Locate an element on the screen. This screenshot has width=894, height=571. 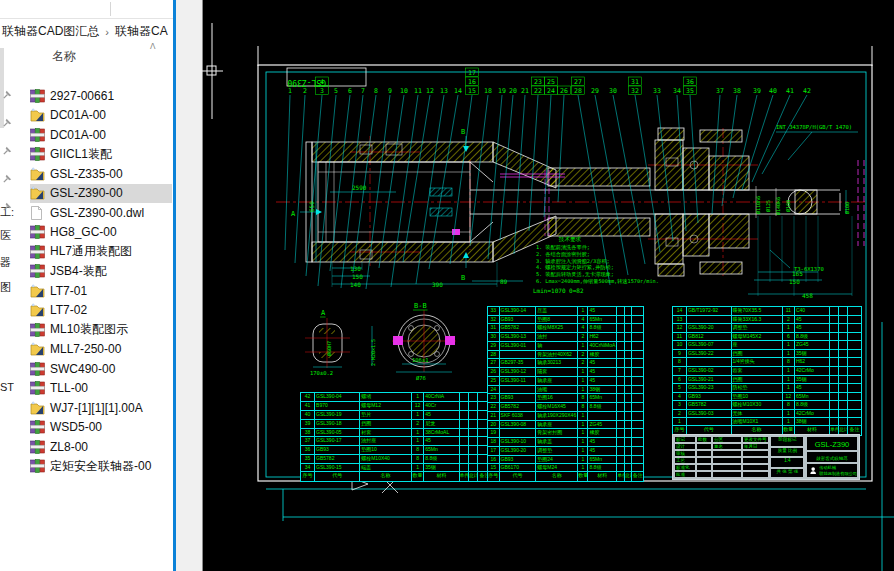
breadcrumb-item: 联轴器CAD图汇总 is located at coordinates (50, 32).